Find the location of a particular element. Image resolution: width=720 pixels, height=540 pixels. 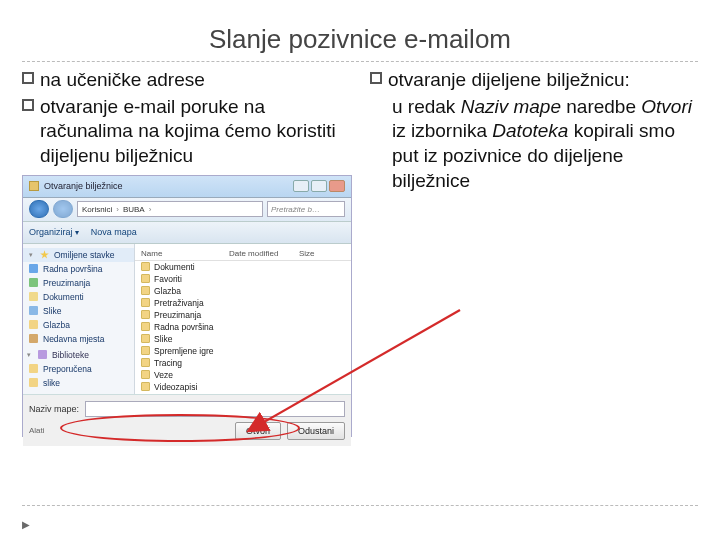

breadcrumb-part: BUBA is located at coordinates (134, 210).